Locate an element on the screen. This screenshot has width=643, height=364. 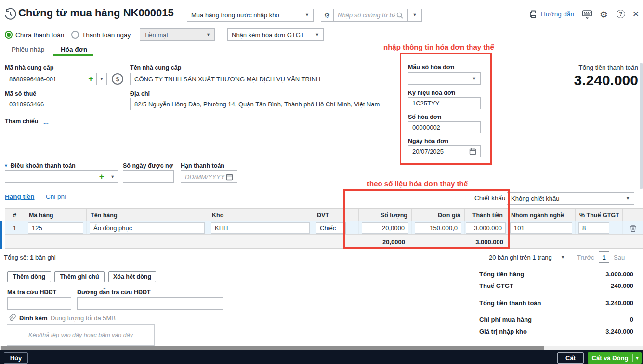
lookup-url-input is located at coordinates (150, 303).